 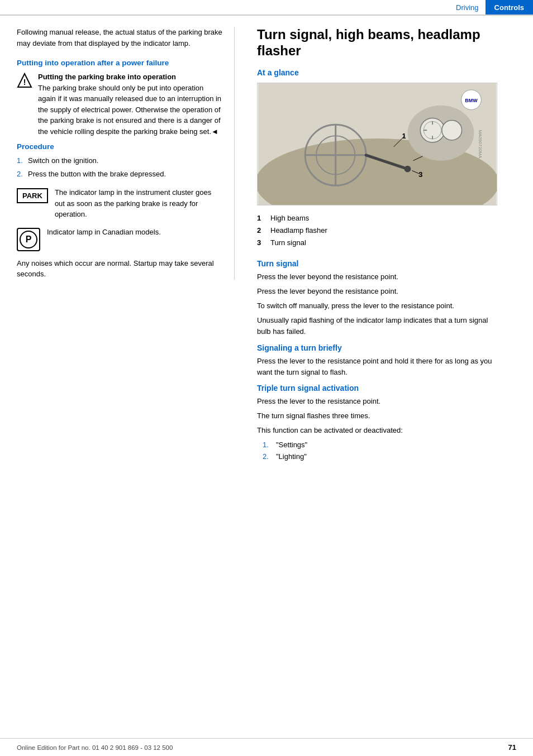 What do you see at coordinates (299, 231) in the screenshot?
I see `glance-label-2: Headlamp flasher` at bounding box center [299, 231].